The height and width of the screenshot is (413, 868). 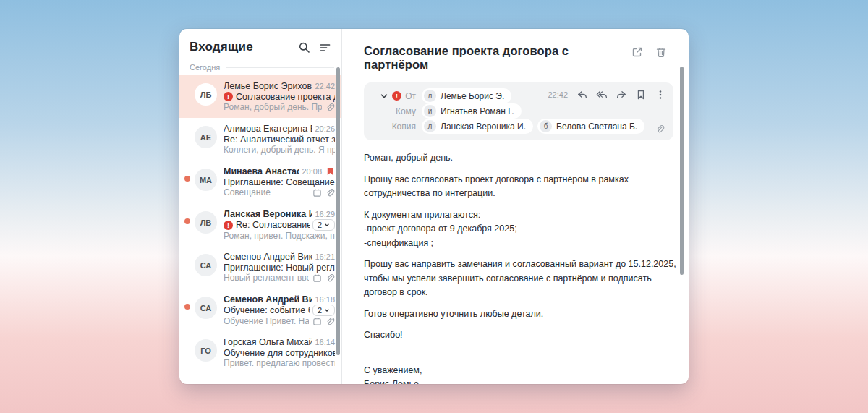 What do you see at coordinates (279, 268) in the screenshot?
I see `email-row-line2: ! Приглашение: Новый регламент` at bounding box center [279, 268].